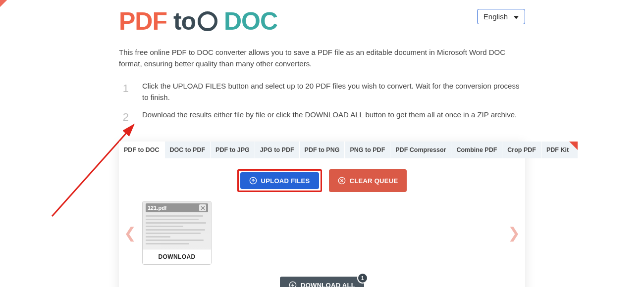  I want to click on file-card: 121.pdf DOWNLOAD, so click(177, 233).